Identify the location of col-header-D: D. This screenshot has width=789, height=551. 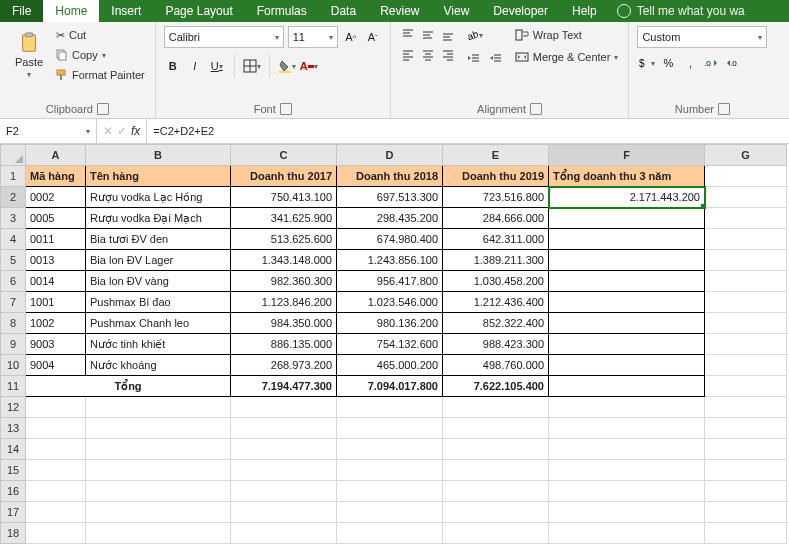
(390, 156).